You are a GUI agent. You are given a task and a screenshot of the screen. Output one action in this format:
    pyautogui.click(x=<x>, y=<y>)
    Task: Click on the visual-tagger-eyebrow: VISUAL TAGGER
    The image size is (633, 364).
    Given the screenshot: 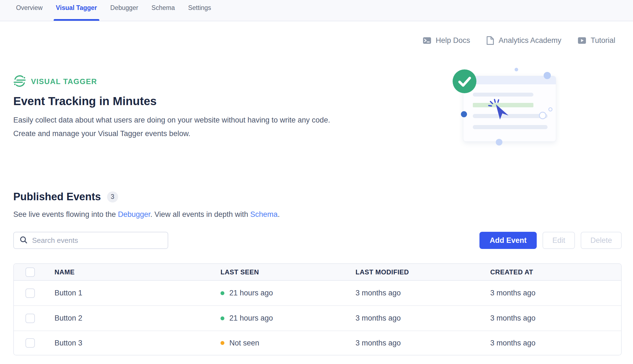 What is the action you would take?
    pyautogui.click(x=55, y=82)
    